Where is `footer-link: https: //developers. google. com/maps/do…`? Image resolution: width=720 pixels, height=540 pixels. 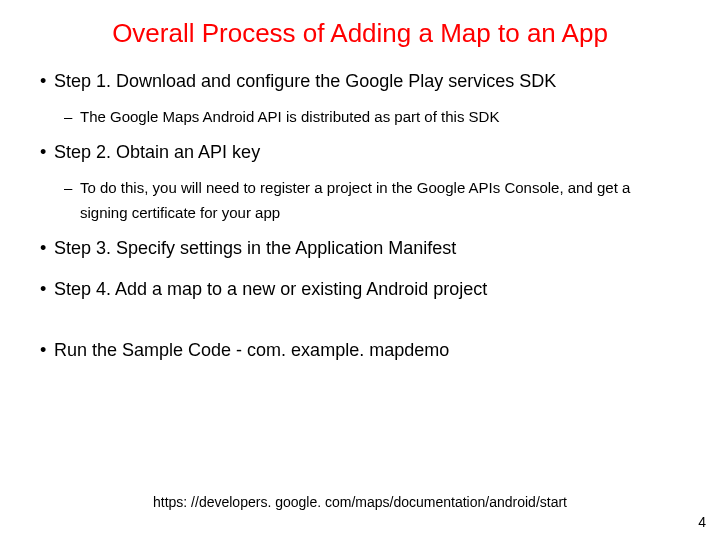 footer-link: https: //developers. google. com/maps/do… is located at coordinates (360, 502).